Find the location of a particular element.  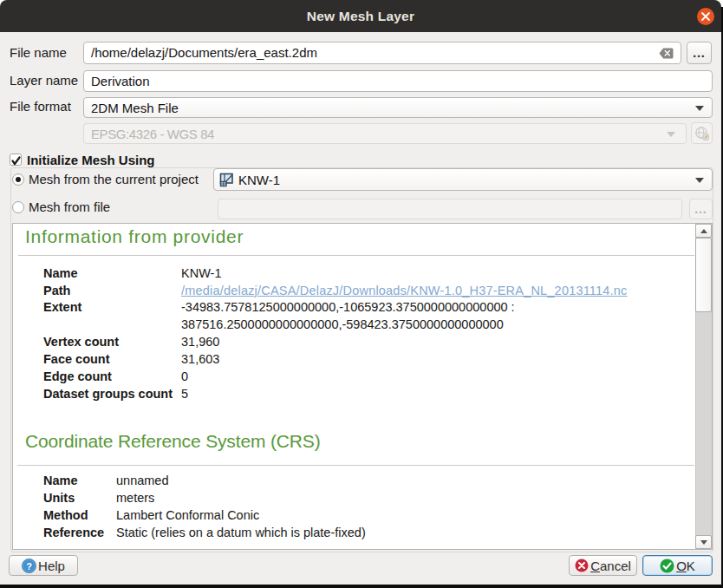

project-combo-arrow-icon is located at coordinates (700, 180).